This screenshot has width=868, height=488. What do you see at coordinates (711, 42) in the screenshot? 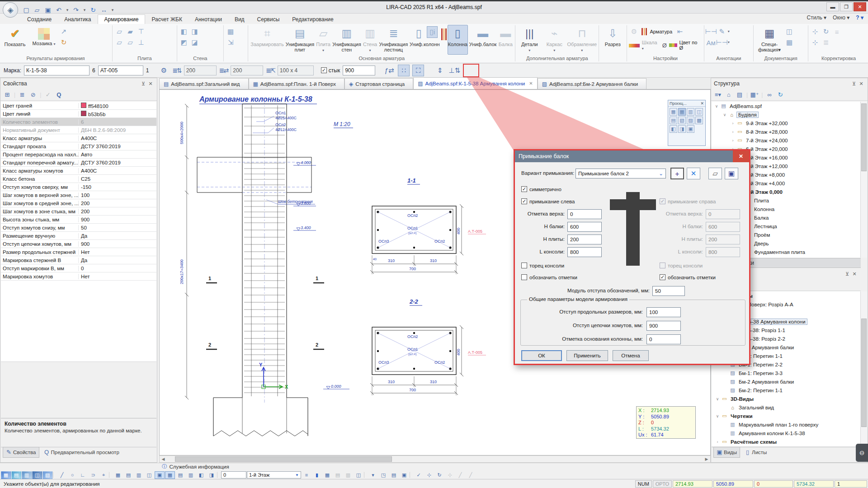
I see `mark-icon: Aᴍ` at bounding box center [711, 42].